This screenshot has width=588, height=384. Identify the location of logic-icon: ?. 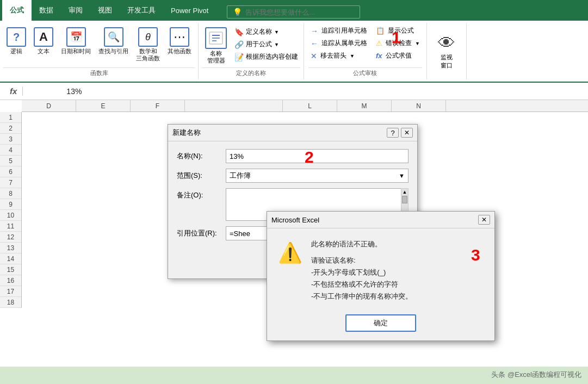
(16, 37).